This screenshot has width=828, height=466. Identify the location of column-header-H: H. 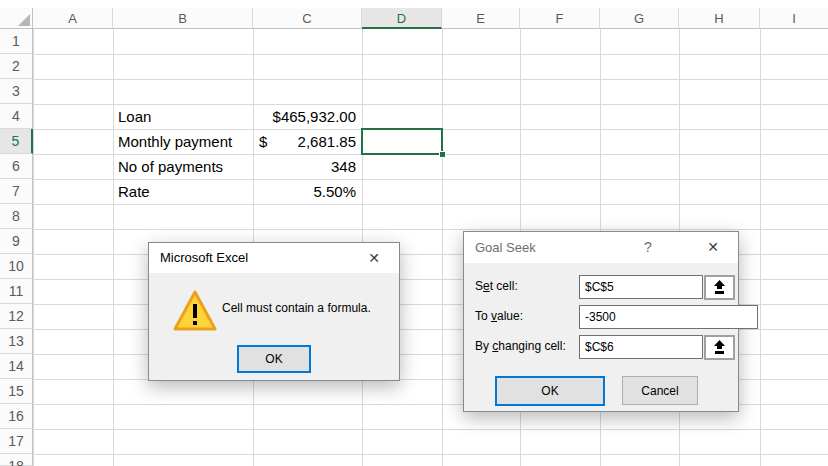
(720, 18).